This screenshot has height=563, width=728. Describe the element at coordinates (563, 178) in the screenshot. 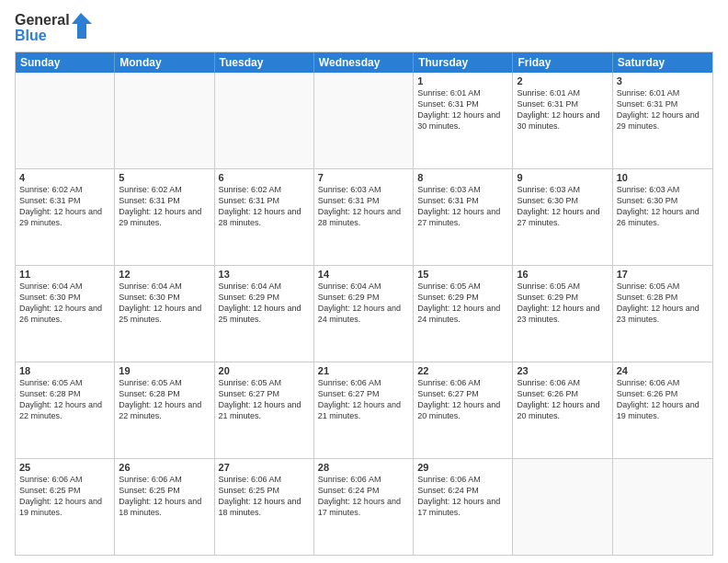

I see `day-number: 9` at that location.